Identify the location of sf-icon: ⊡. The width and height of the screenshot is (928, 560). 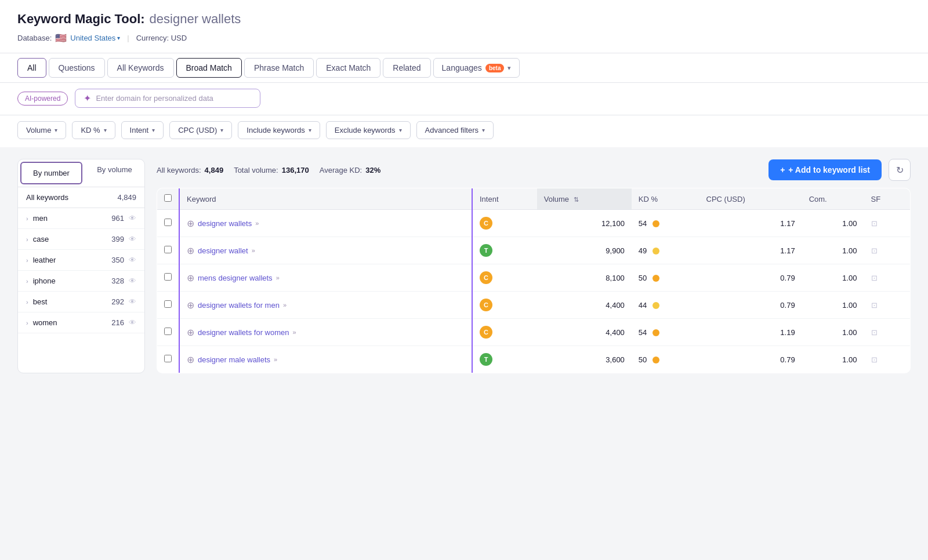
(875, 333).